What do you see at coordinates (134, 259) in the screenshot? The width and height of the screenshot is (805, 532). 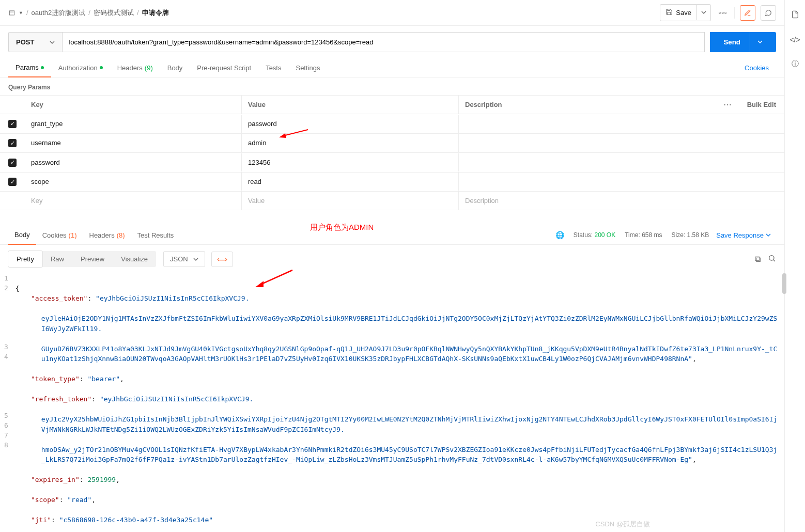 I see `view-visualize: Visualize` at bounding box center [134, 259].